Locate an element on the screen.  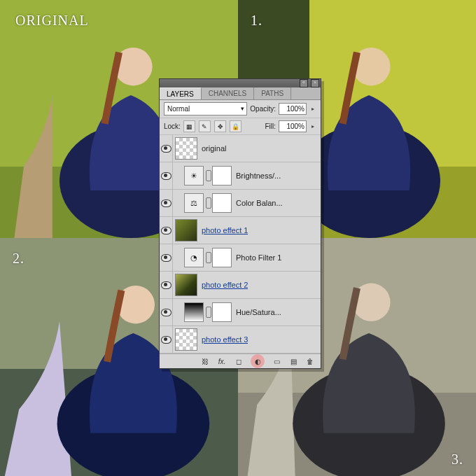
tab-channels: CHANNELS is located at coordinates (228, 94).